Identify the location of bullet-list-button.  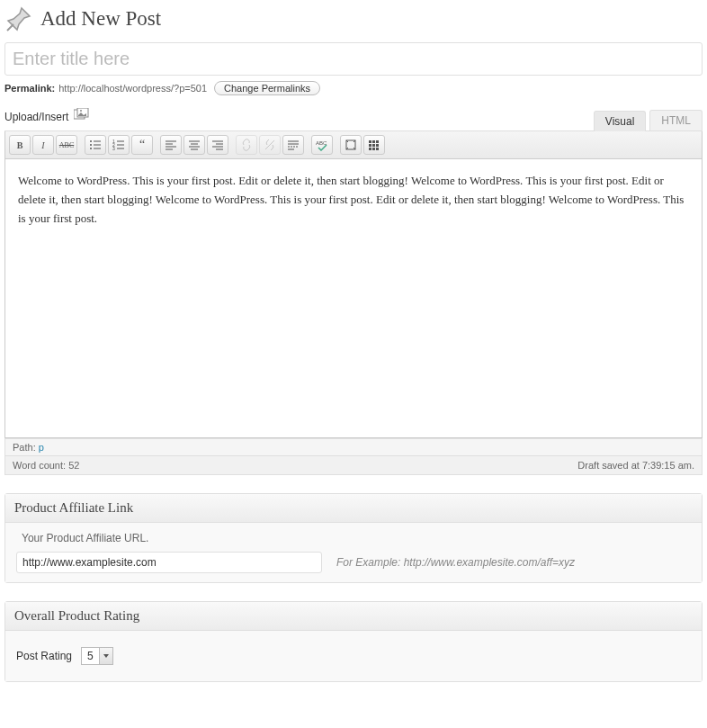
(95, 145).